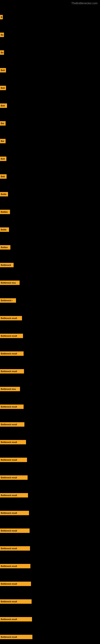 The image size is (100, 644). I want to click on bar-row: Bottleneck, so click(50, 265).